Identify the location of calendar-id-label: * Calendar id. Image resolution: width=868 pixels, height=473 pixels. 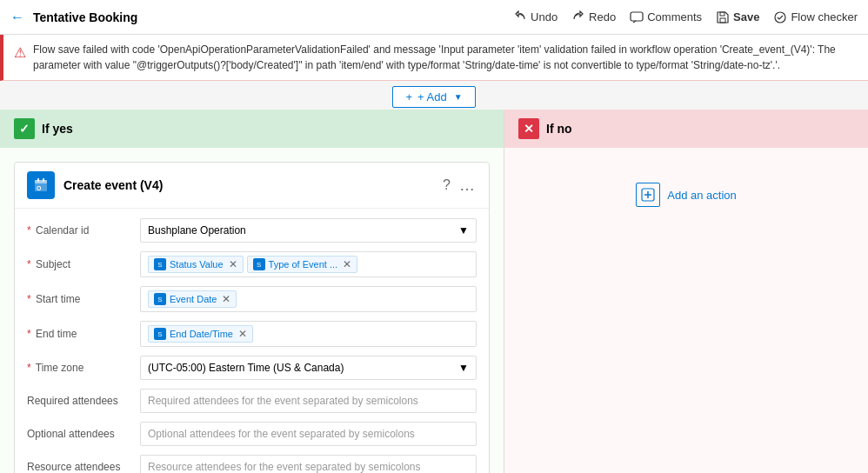
(83, 230).